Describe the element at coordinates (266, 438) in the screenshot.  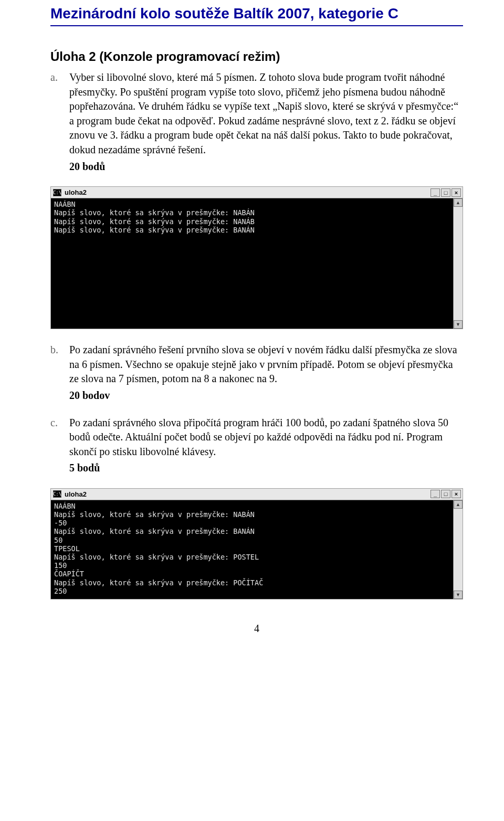
I see `item-text: Po zadaní správného slova připočítá prog…` at that location.